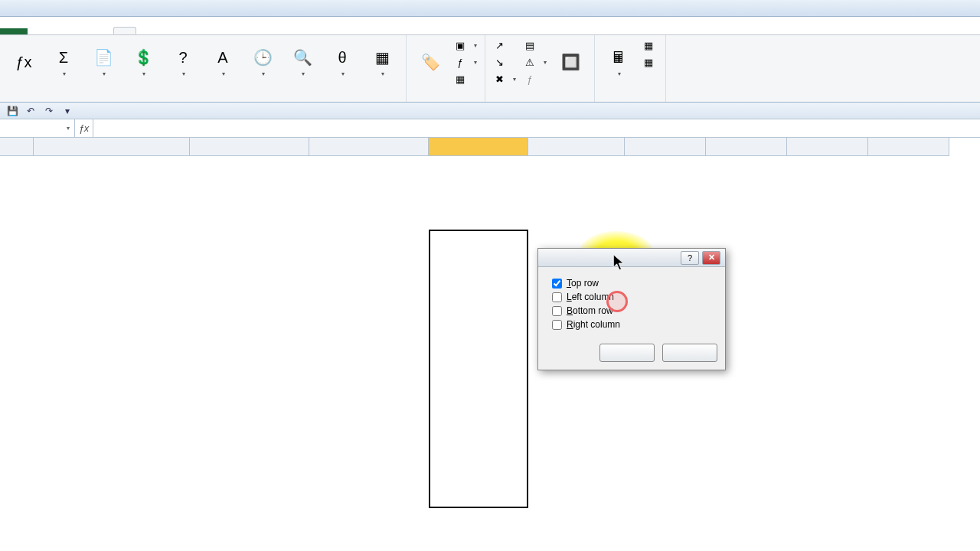 This screenshot has height=551, width=980. Describe the element at coordinates (460, 79) in the screenshot. I see `create-sel-icon: ▦` at that location.